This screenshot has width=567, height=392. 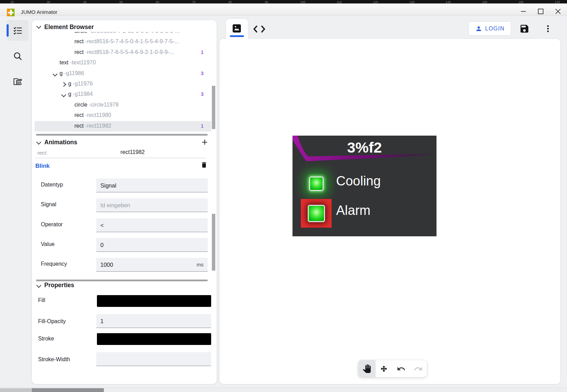 I want to click on form-row: SignalId eingeben, so click(x=124, y=205).